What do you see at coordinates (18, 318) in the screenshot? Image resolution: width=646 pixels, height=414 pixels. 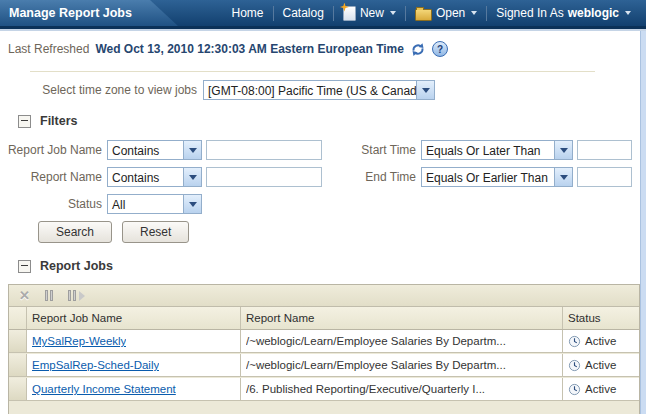 I see `selector-column-header` at bounding box center [18, 318].